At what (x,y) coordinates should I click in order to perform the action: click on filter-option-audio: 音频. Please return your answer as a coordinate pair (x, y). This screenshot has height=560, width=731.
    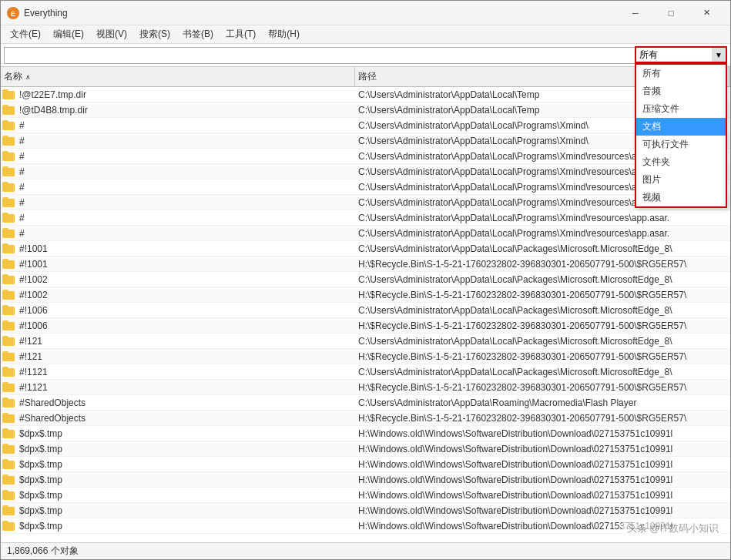
    Looking at the image, I should click on (681, 91).